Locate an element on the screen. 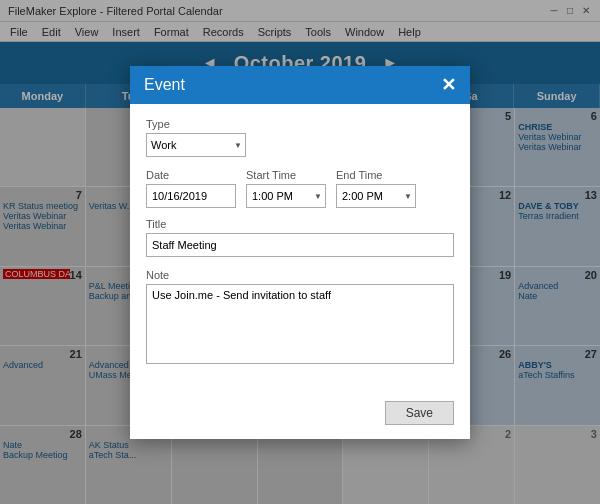  date-col: Date is located at coordinates (191, 188).